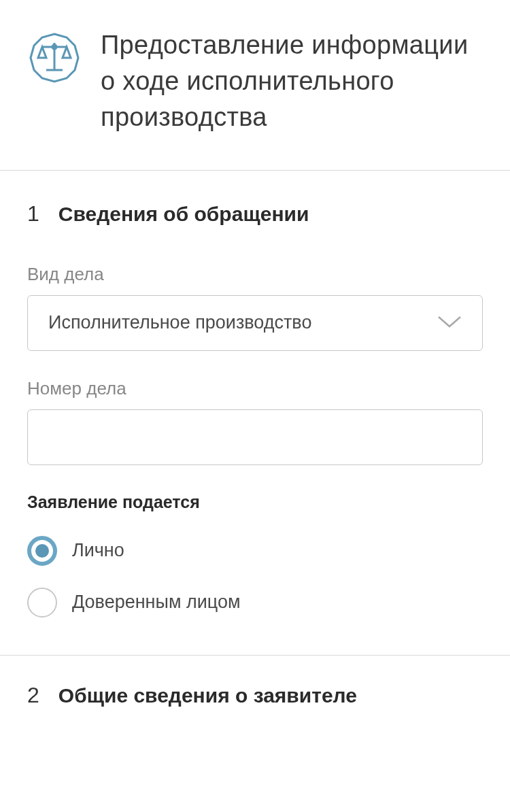 The width and height of the screenshot is (510, 812). I want to click on section-2: 2 Общие сведения о заявителе, so click(255, 681).